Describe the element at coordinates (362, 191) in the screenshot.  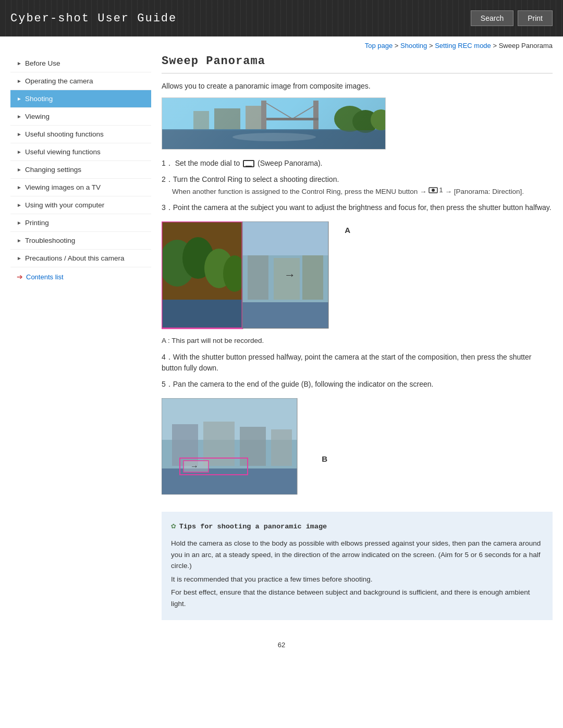
I see `step-2-sub: When another function is assigned to the…` at that location.